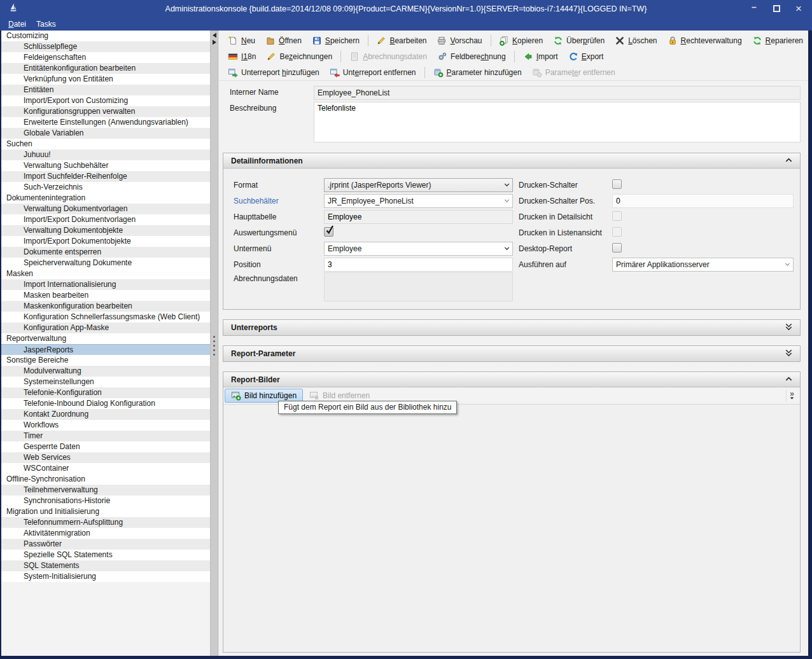 The image size is (812, 659). What do you see at coordinates (106, 79) in the screenshot?
I see `sidebar-item: Verknüpfung von Entitäten` at bounding box center [106, 79].